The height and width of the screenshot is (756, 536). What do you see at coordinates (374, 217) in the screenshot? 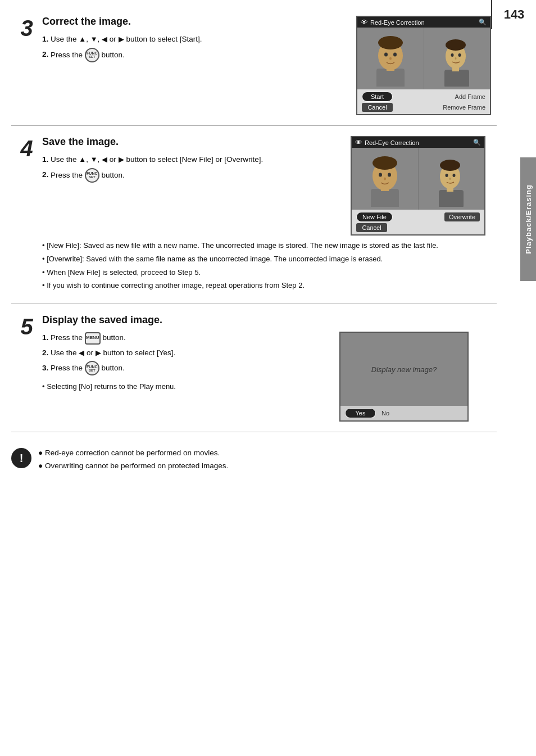
I see `new-file-button: New File` at bounding box center [374, 217].